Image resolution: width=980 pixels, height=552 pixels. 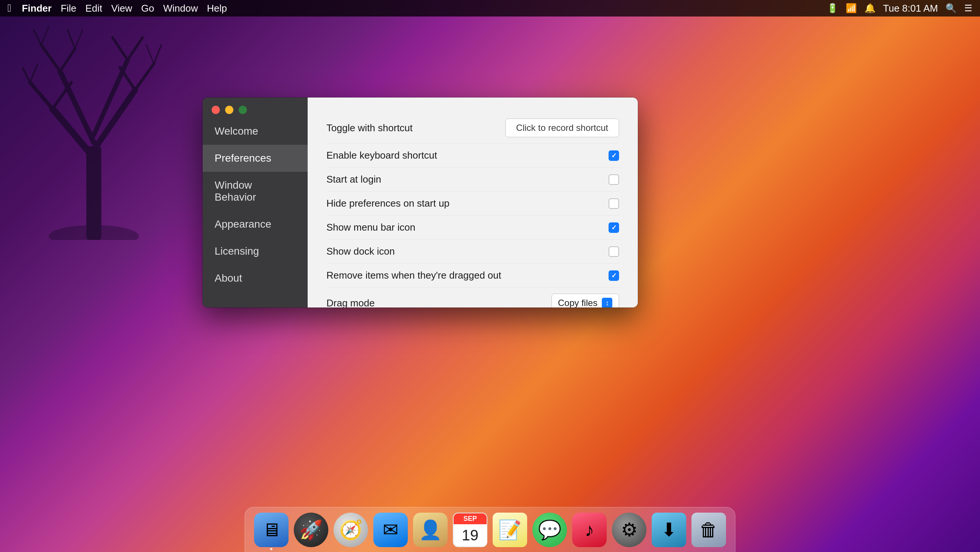 I want to click on pref-label-show-dock-icon: Show dock icon, so click(x=468, y=252).